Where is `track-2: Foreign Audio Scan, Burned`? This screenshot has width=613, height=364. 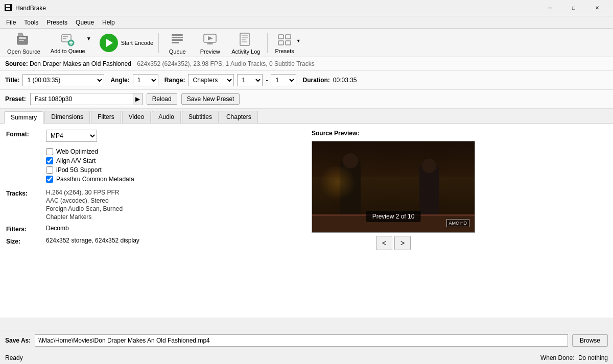
track-2: Foreign Audio Scan, Burned is located at coordinates (84, 209).